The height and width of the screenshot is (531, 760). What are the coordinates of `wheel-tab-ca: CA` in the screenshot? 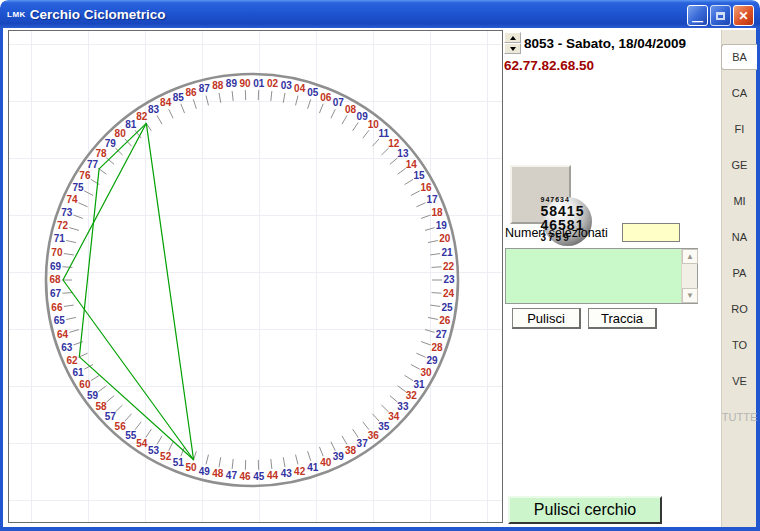 It's located at (740, 93).